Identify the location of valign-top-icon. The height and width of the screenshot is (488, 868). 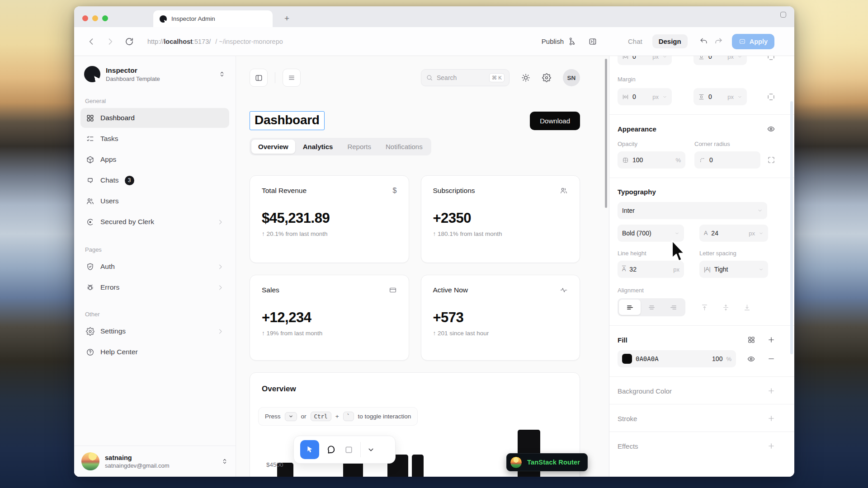
(704, 307).